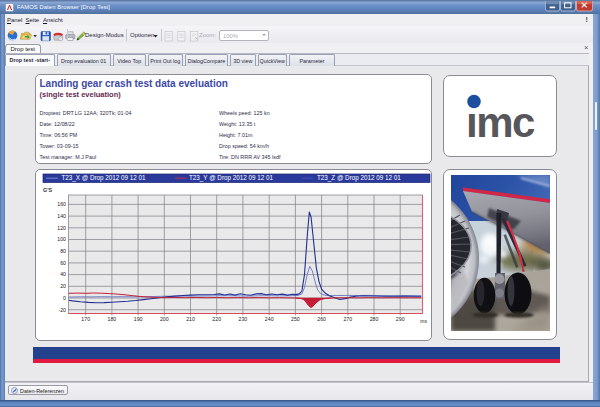  I want to click on svg-text: 170, so click(86, 319).